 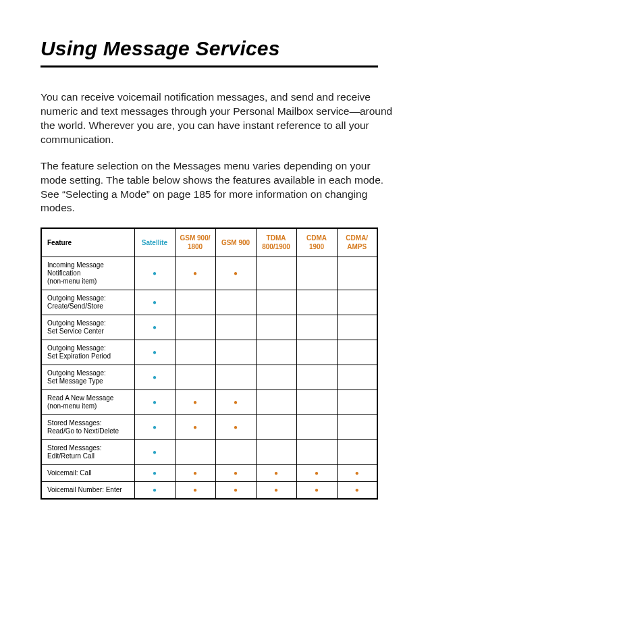 I want to click on table-header-row: Feature Satellite GSM 900/ 1800 GSM 900 …, so click(x=209, y=243).